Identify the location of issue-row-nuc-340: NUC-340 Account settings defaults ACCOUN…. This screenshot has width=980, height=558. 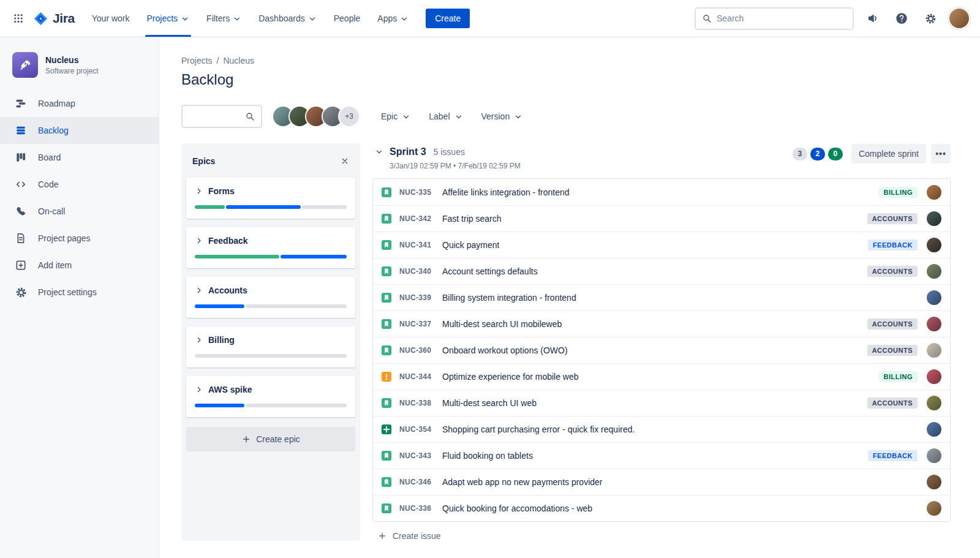
(662, 271).